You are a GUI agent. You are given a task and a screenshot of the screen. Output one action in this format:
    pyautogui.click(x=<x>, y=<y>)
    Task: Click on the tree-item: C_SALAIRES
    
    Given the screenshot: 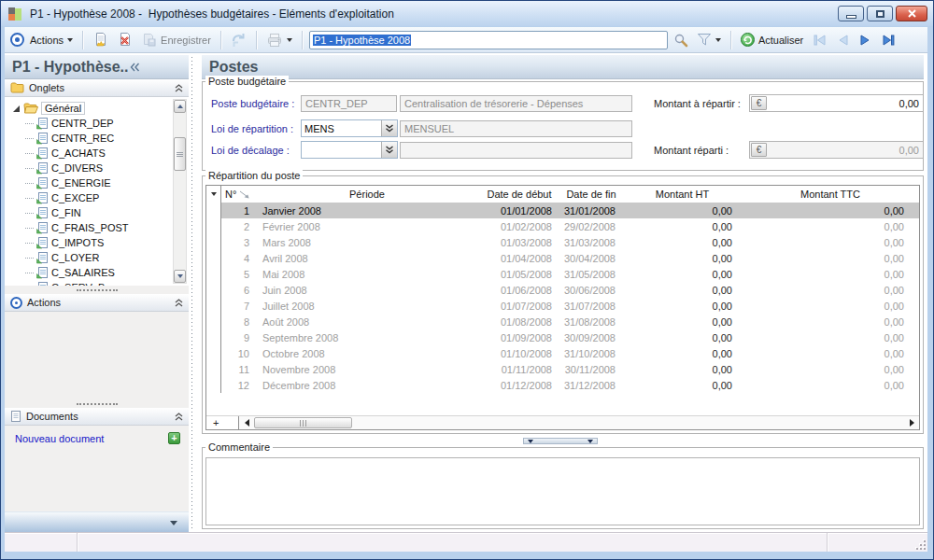 What is the action you would take?
    pyautogui.click(x=92, y=273)
    